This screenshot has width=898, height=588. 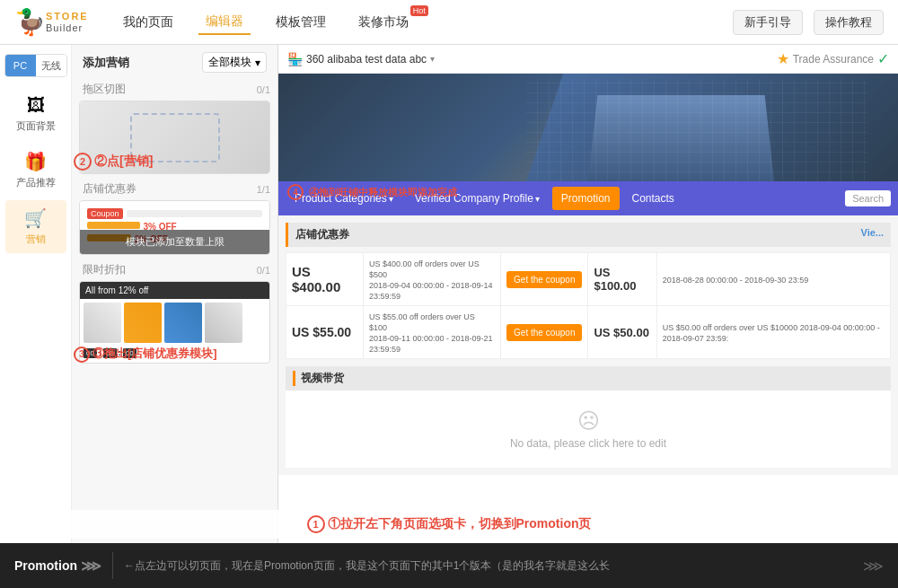 What do you see at coordinates (585, 198) in the screenshot?
I see `store-nav-promotion: Promotion` at bounding box center [585, 198].